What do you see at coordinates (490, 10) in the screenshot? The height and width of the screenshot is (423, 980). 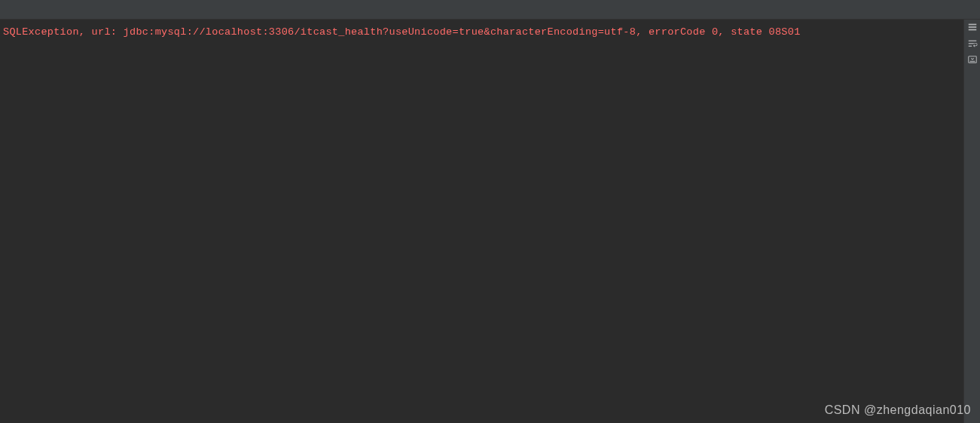 I see `console-header-bar` at bounding box center [490, 10].